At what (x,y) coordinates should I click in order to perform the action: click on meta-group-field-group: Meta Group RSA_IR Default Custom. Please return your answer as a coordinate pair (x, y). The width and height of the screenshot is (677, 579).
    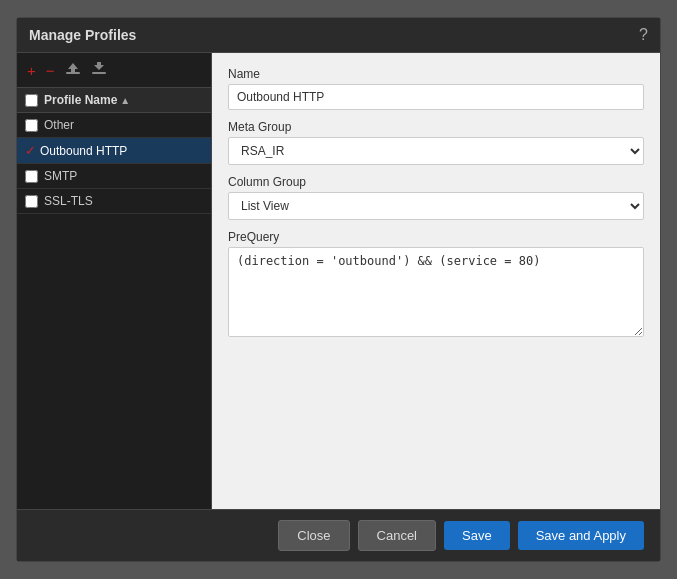
    Looking at the image, I should click on (436, 142).